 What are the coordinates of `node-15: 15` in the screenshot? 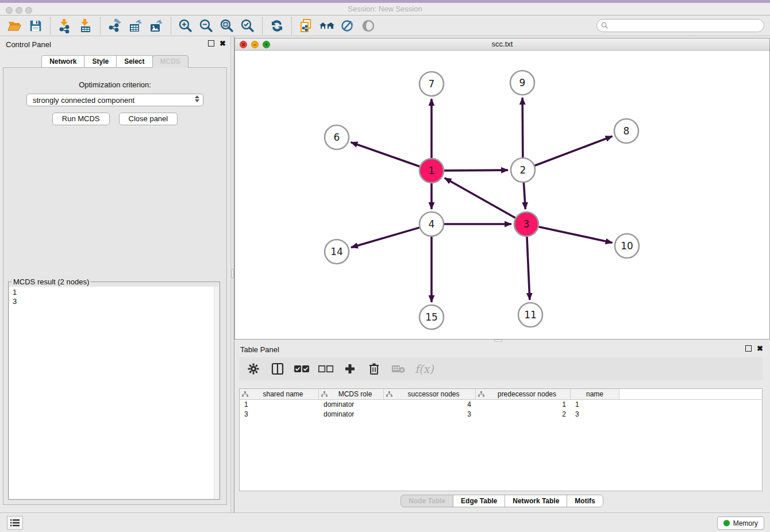 It's located at (432, 317).